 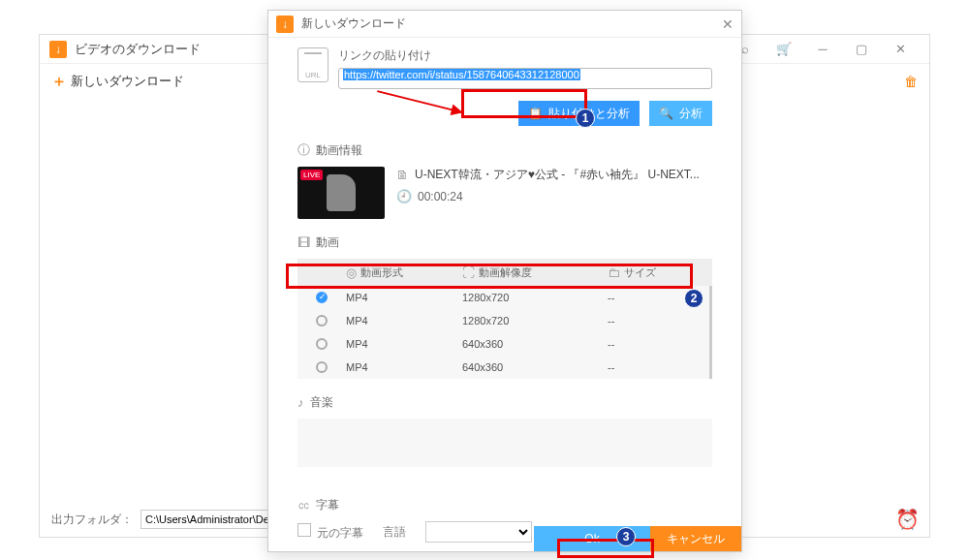 I want to click on minimize-button: ─, so click(x=823, y=49).